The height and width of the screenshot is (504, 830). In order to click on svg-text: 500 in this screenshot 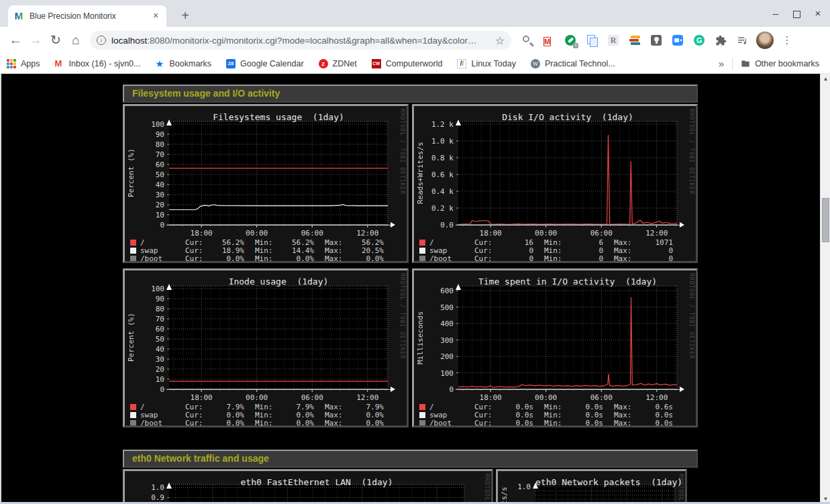, I will do `click(447, 307)`.